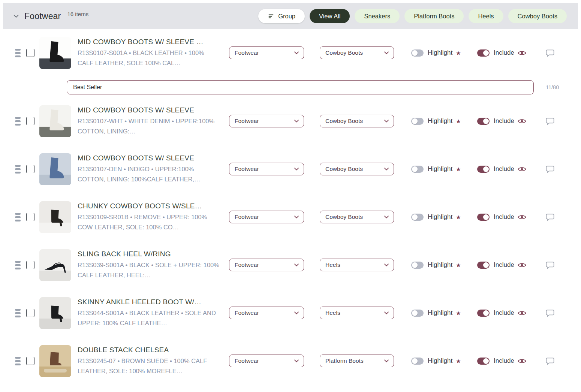 The height and width of the screenshot is (392, 581). Describe the element at coordinates (148, 270) in the screenshot. I see `product-subtitle: R13S039-S001A • BLACK • SOLE + UPPER: 10…` at that location.